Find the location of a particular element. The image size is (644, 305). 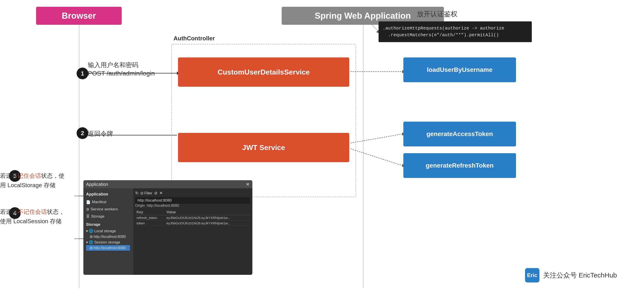

sidebar-service-workers-label: Service workers is located at coordinates (104, 209).